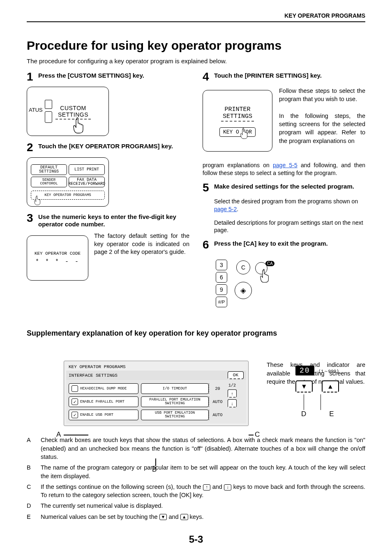  Describe the element at coordinates (58, 435) in the screenshot. I see `callout-A: A` at that location.